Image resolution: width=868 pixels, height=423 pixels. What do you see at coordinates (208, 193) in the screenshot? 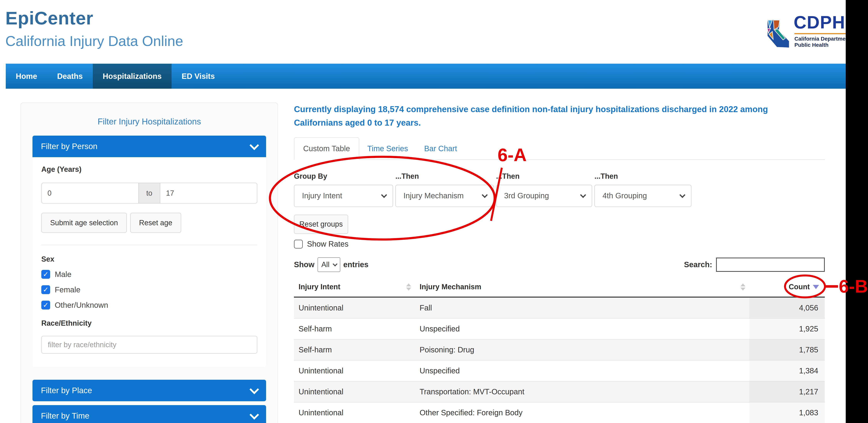
I see `age-to-input` at bounding box center [208, 193].